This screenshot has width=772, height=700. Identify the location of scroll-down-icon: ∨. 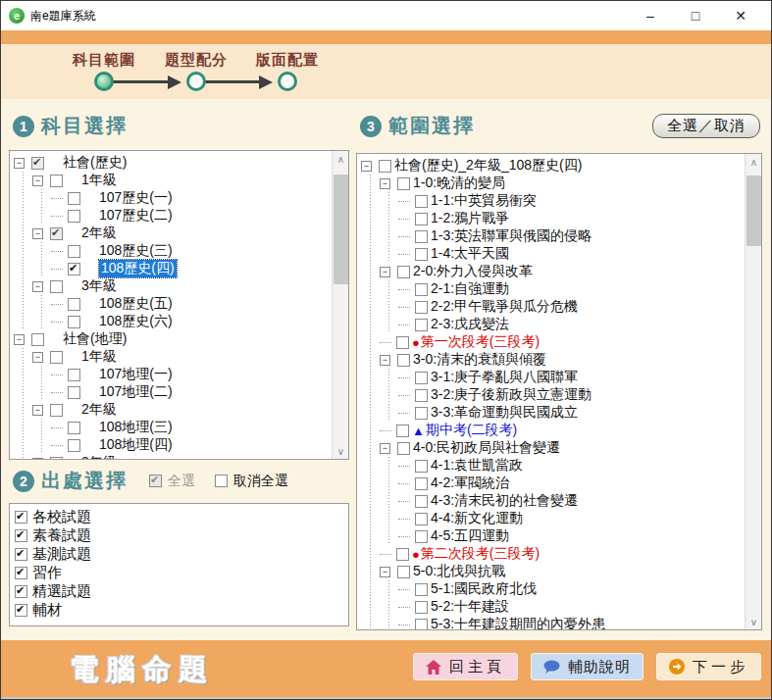
(341, 451).